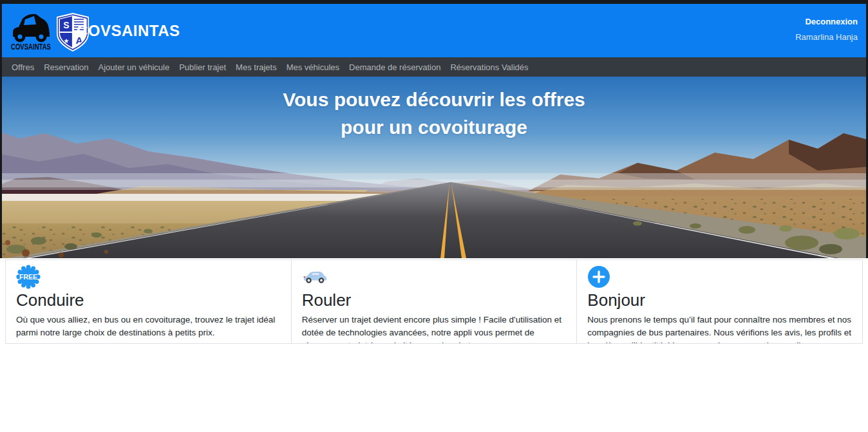 The width and height of the screenshot is (868, 432). What do you see at coordinates (720, 301) in the screenshot?
I see `card-title: Bonjour` at bounding box center [720, 301].